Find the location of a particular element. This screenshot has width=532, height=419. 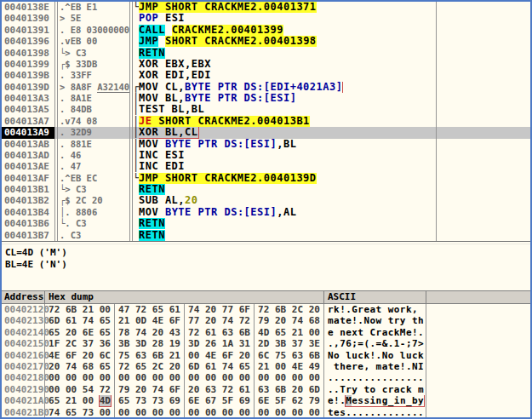

disasm-bytes: > 5E is located at coordinates (94, 19).